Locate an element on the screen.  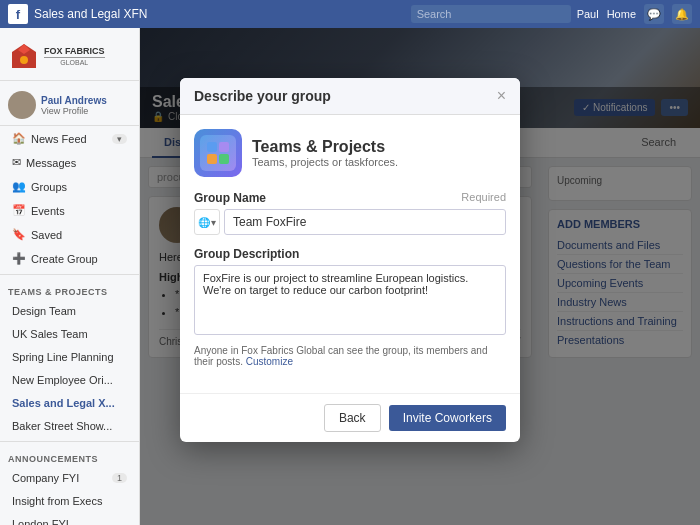
events-icon: 📅 is located at coordinates (19, 210).